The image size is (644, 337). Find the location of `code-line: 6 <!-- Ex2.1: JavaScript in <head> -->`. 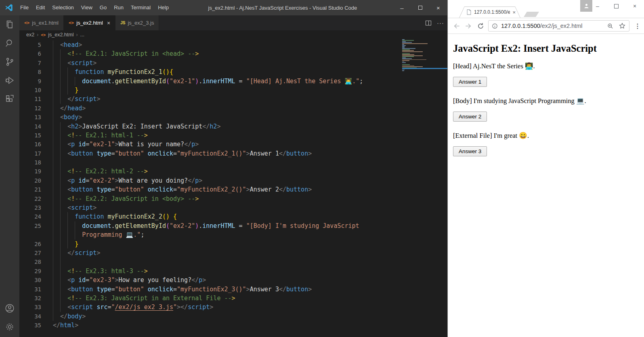

code-line: 6 <!-- Ex2.1: JavaScript in <head> --> is located at coordinates (233, 54).